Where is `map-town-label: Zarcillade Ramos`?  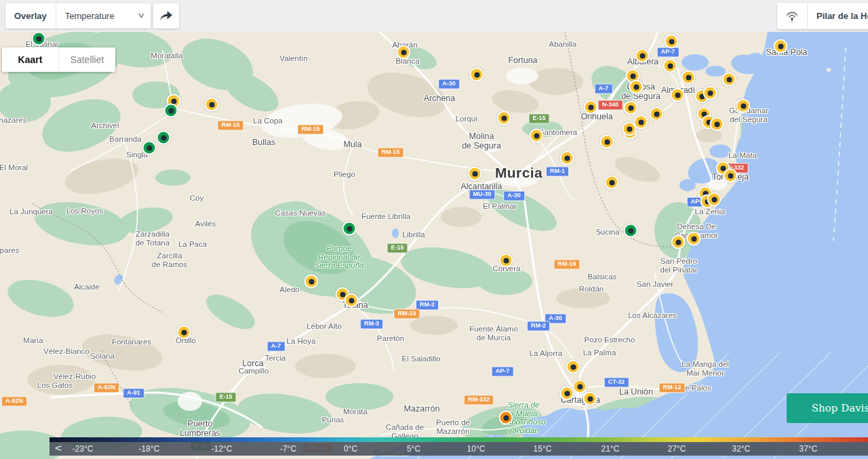 map-town-label: Zarcillade Ramos is located at coordinates (170, 260).